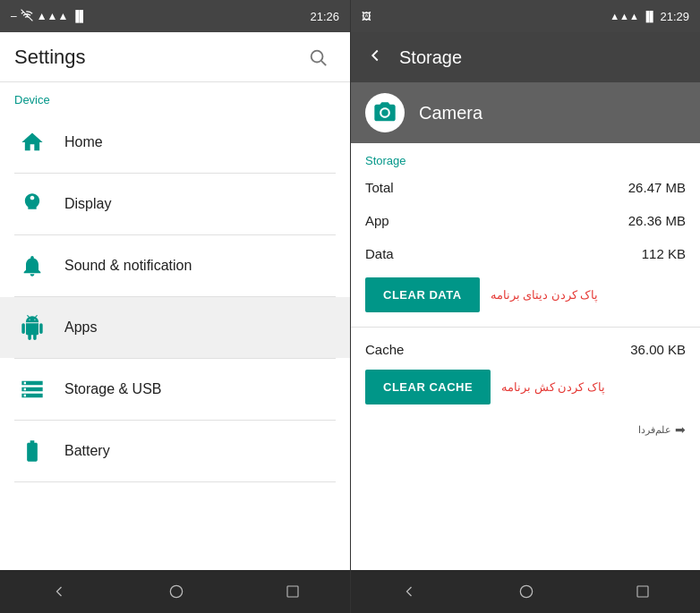  I want to click on nav-back-right, so click(409, 592).